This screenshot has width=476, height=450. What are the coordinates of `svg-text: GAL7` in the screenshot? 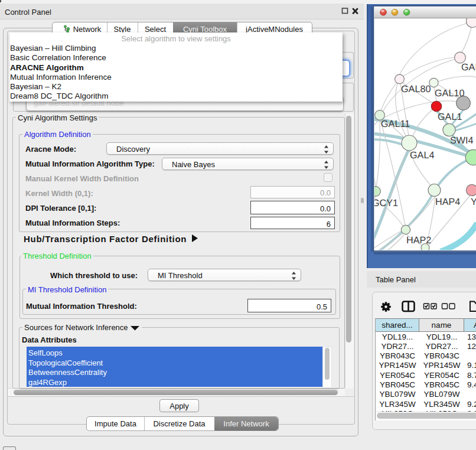 It's located at (469, 67).